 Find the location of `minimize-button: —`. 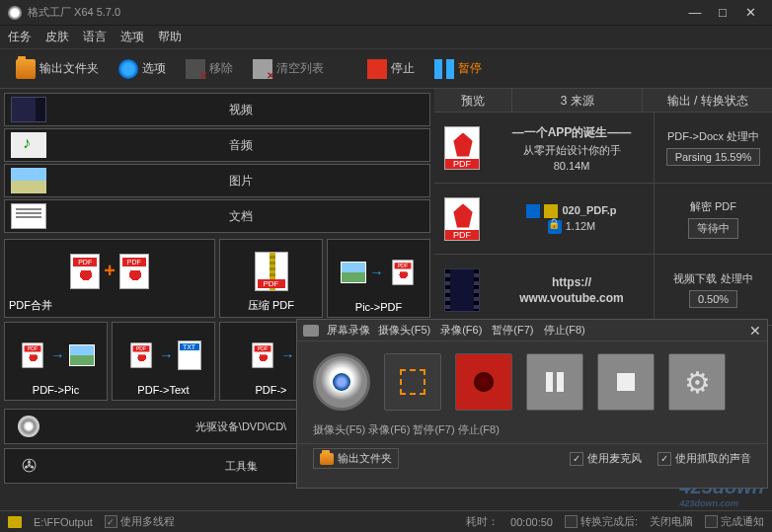

minimize-button: — is located at coordinates (695, 12).